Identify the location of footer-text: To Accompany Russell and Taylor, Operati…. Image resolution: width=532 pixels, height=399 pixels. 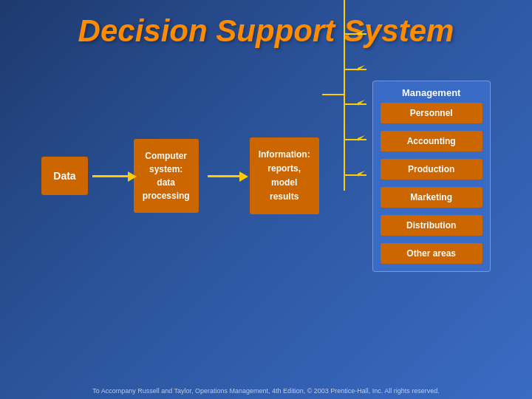
(266, 391).